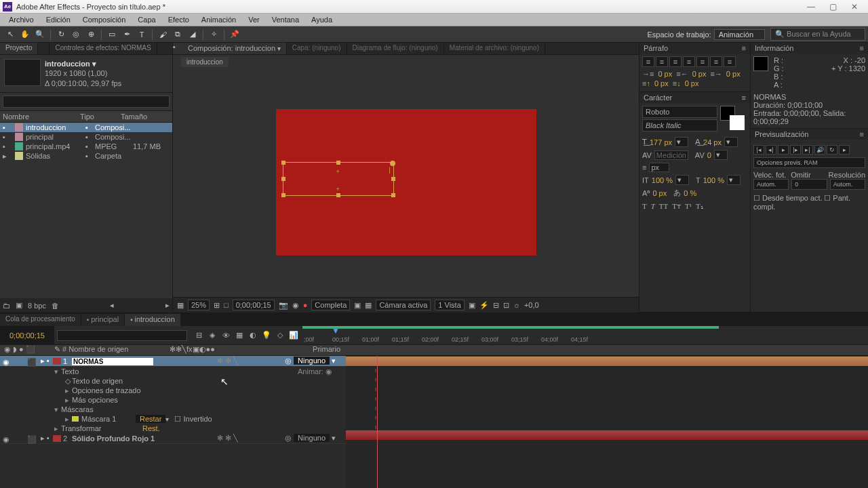 This screenshot has width=868, height=488. I want to click on font-style-dropdown: Black Italic, so click(679, 125).